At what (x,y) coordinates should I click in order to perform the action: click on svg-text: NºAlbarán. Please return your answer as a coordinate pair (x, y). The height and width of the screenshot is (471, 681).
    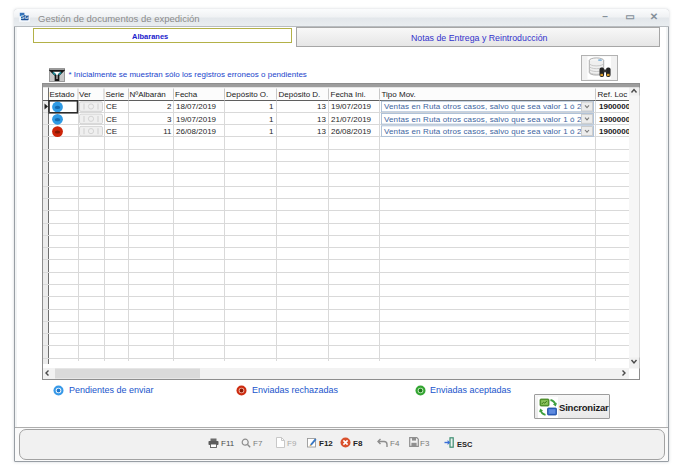
    Looking at the image, I should click on (148, 94).